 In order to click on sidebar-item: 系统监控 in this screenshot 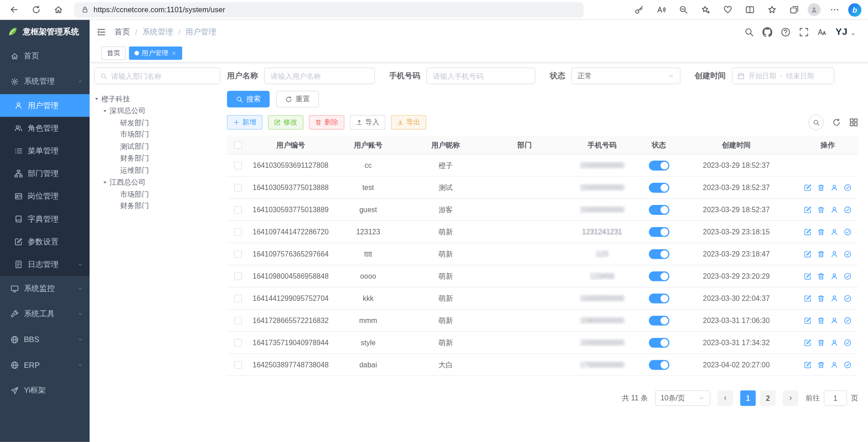, I will do `click(45, 289)`.